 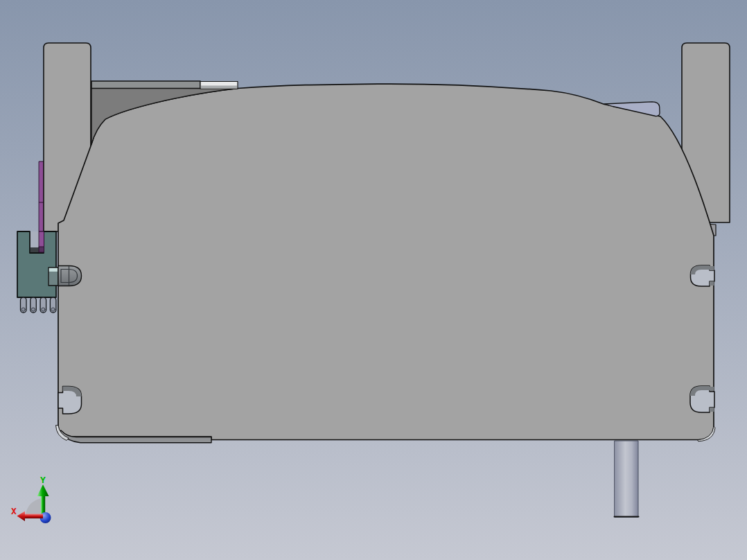 I want to click on sensor-rail-in-slot, so click(x=42, y=240).